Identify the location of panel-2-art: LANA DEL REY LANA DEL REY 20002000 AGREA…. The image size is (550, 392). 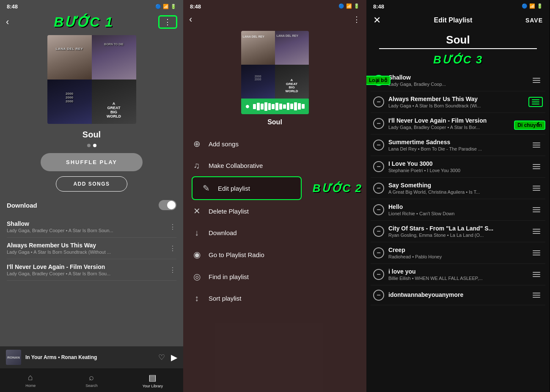
(275, 73).